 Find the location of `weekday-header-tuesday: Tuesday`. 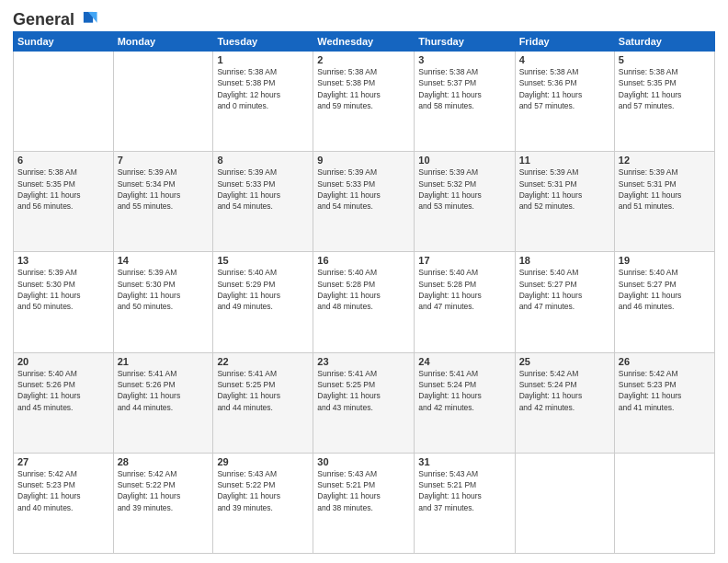

weekday-header-tuesday: Tuesday is located at coordinates (263, 42).